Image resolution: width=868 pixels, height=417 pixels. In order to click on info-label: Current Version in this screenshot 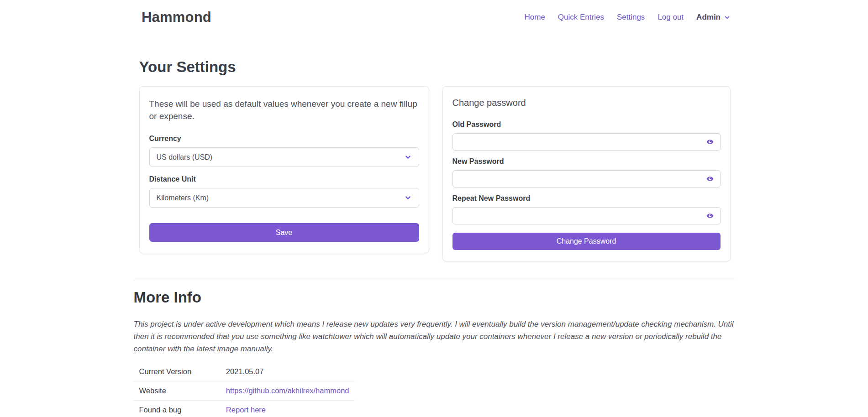, I will do `click(177, 372)`.